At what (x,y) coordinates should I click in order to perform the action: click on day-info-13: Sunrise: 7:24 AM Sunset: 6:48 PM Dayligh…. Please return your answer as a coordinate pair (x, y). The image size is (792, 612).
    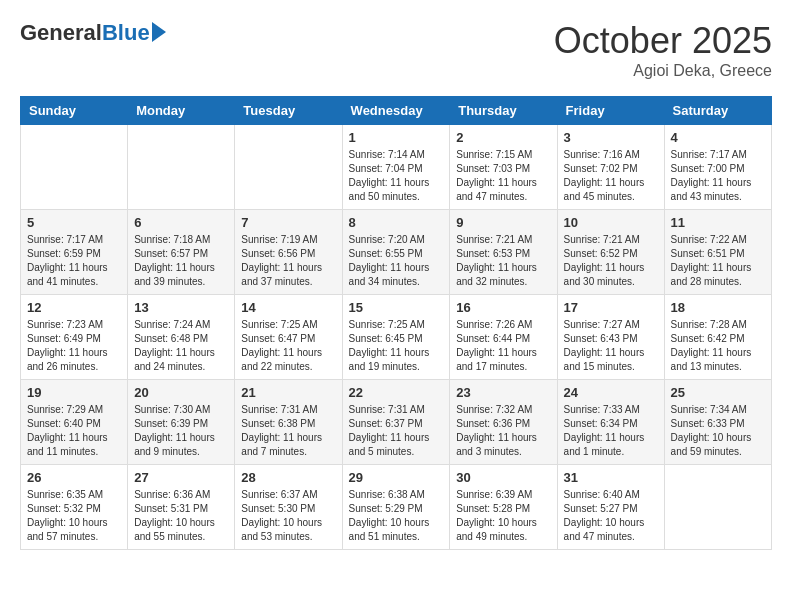
    Looking at the image, I should click on (181, 346).